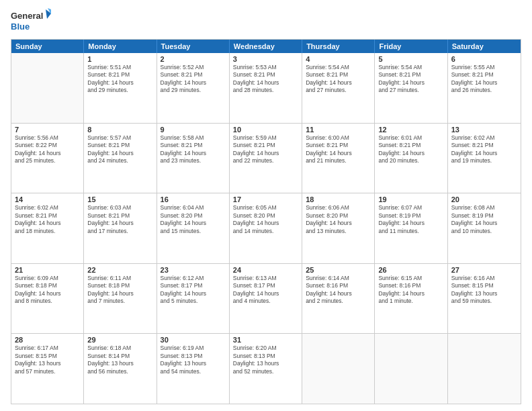 The image size is (532, 411). What do you see at coordinates (47, 360) in the screenshot?
I see `day-info: Sunrise: 6:17 AMSunset: 8:15 PMDaylight:…` at bounding box center [47, 360].